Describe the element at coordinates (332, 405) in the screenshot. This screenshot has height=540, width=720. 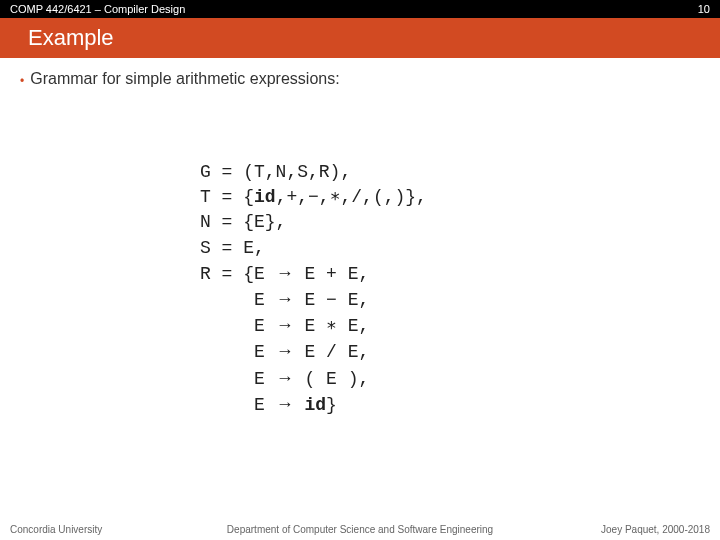
I see `g-l10d: }` at that location.